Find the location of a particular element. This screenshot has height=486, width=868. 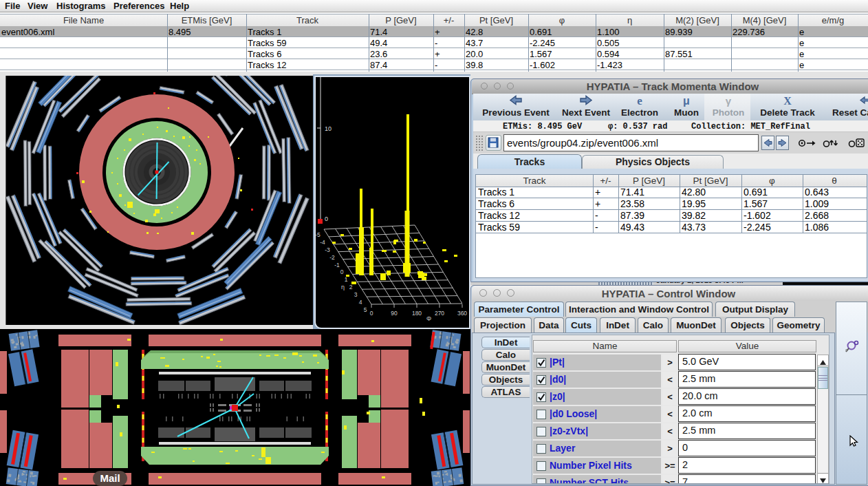

svg-text: -3 is located at coordinates (327, 250).